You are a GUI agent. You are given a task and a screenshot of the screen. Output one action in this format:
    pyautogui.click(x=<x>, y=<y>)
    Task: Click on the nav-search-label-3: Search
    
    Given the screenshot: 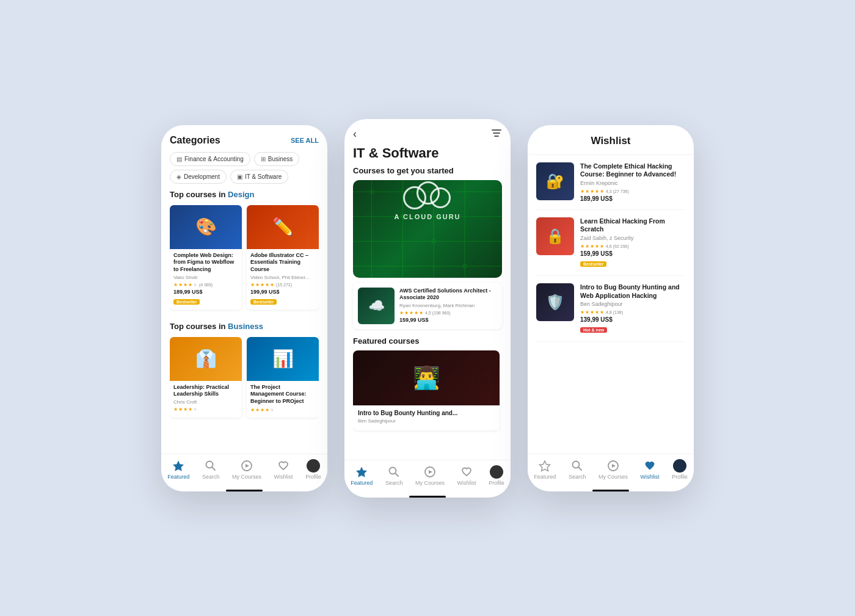 What is the action you would take?
    pyautogui.click(x=578, y=477)
    